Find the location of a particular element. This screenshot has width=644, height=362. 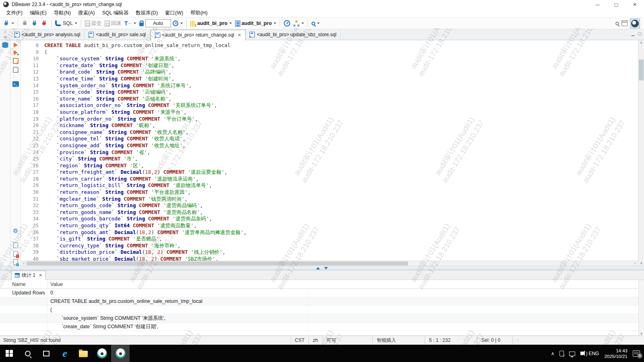

code-line: 28 `return_carrier` String COMMENT '退款物流… is located at coordinates (329, 179).